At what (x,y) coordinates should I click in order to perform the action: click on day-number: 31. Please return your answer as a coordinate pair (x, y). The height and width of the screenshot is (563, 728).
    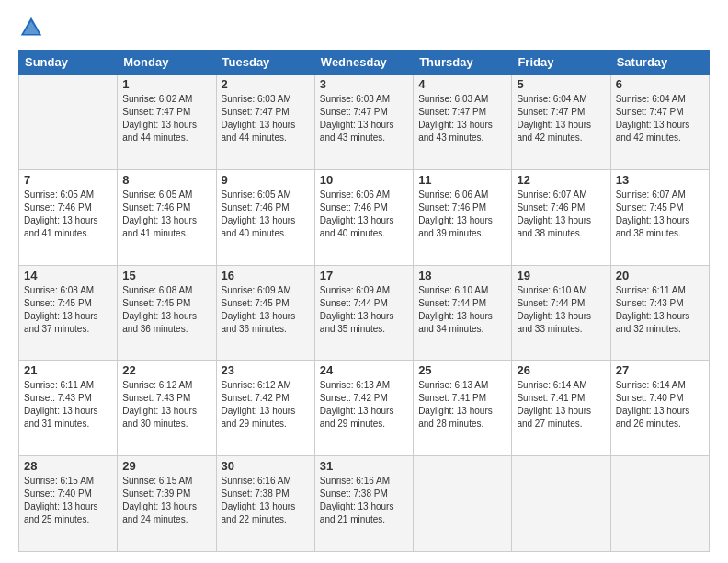
    Looking at the image, I should click on (364, 465).